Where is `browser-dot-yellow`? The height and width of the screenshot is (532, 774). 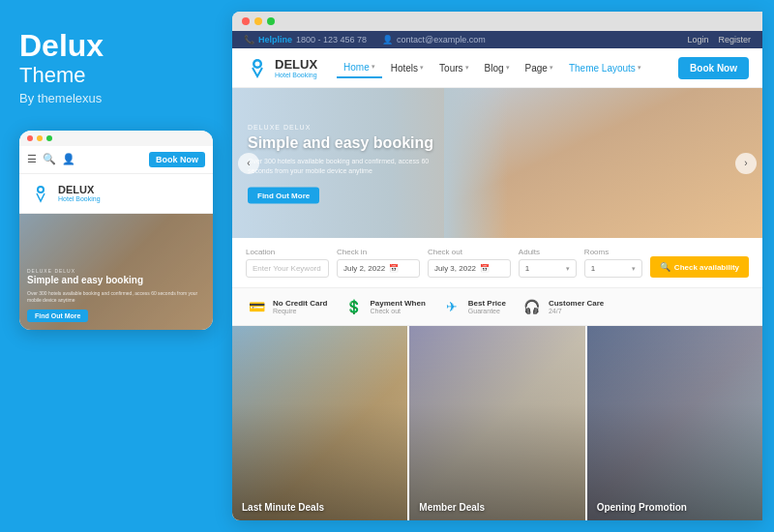
browser-dot-yellow is located at coordinates (258, 21).